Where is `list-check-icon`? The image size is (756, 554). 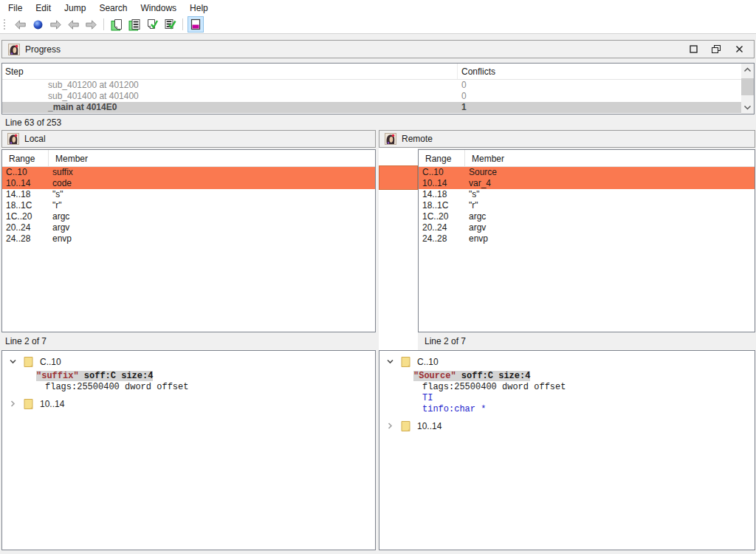 list-check-icon is located at coordinates (170, 24).